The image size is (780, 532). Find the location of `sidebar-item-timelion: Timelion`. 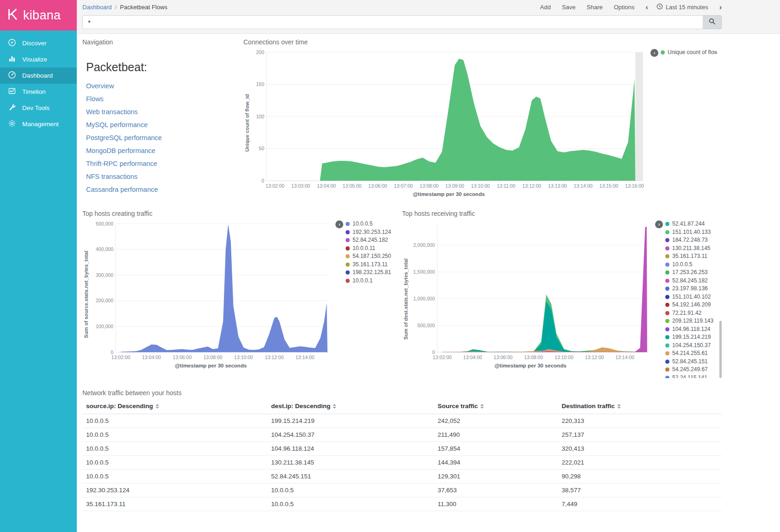

sidebar-item-timelion: Timelion is located at coordinates (38, 92).